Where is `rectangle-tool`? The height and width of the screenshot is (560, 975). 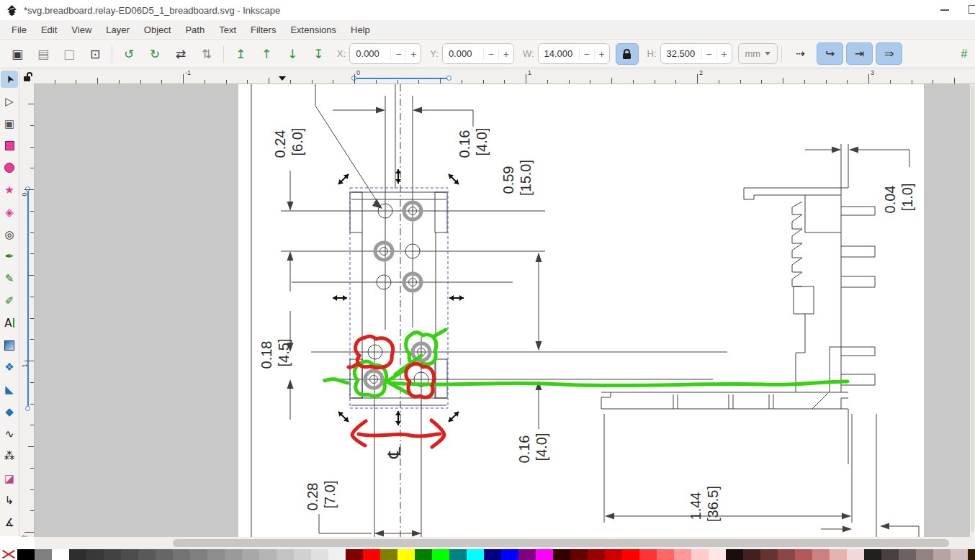 rectangle-tool is located at coordinates (9, 145).